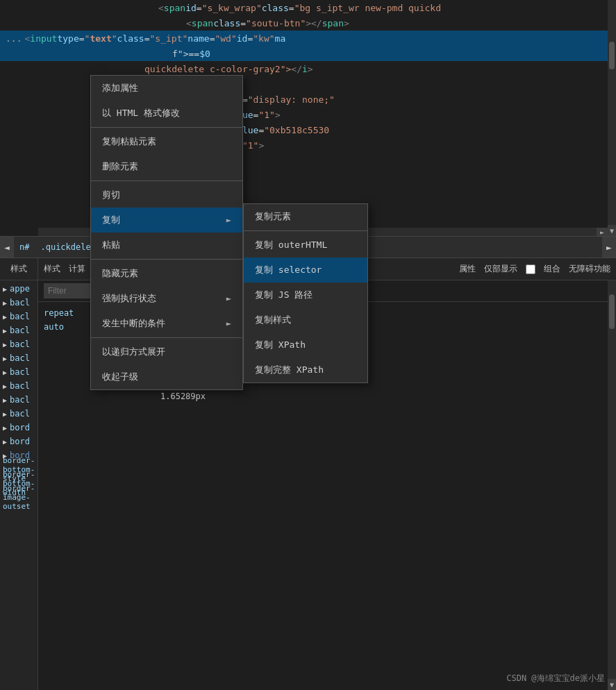  What do you see at coordinates (308, 8) in the screenshot?
I see `code-line-1: <span id="s_kw_wrap" class="bg s_ipt_wr …` at bounding box center [308, 8].